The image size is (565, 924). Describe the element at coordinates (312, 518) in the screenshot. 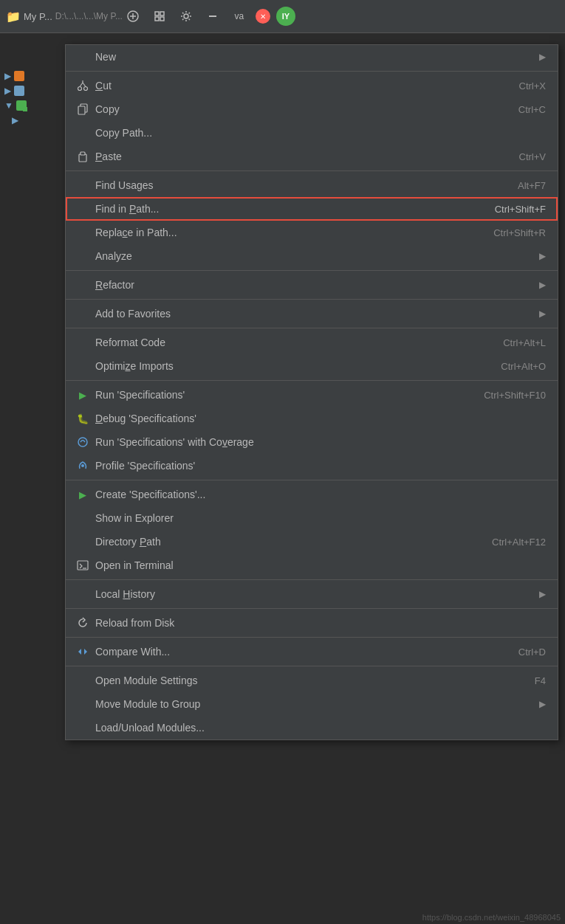

I see `menu-item-show-explorer: Show in Explorer` at that location.